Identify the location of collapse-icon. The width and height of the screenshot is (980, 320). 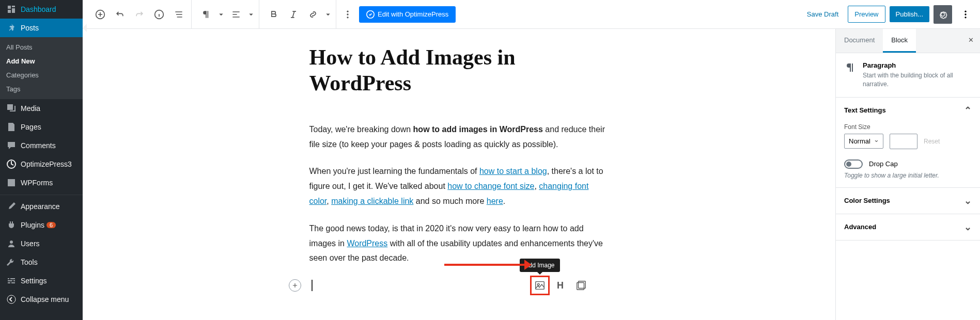
(11, 299).